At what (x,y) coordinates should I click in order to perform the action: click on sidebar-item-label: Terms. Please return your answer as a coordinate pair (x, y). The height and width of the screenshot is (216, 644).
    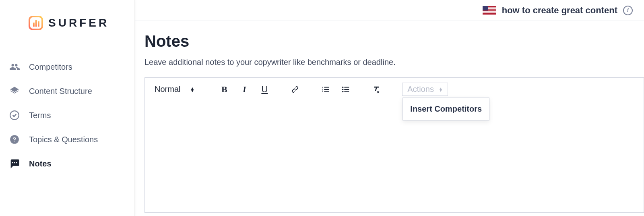
    Looking at the image, I should click on (40, 115).